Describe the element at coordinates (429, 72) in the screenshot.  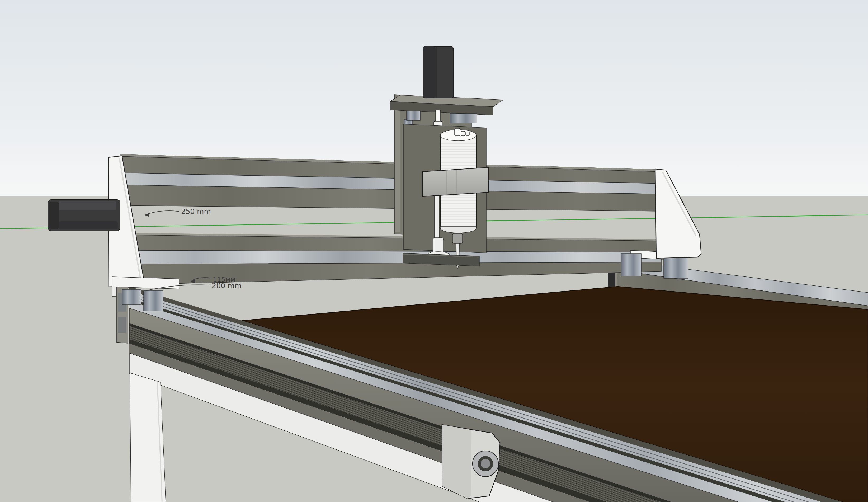
I see `z-motor-left-half` at that location.